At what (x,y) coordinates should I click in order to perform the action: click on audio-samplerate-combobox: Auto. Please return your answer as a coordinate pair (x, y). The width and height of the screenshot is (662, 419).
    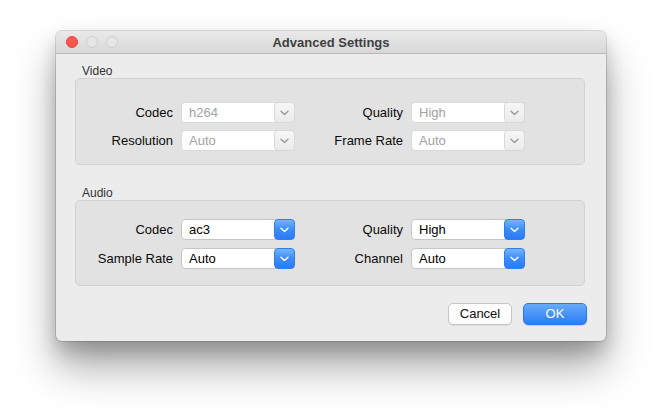
    Looking at the image, I should click on (238, 258).